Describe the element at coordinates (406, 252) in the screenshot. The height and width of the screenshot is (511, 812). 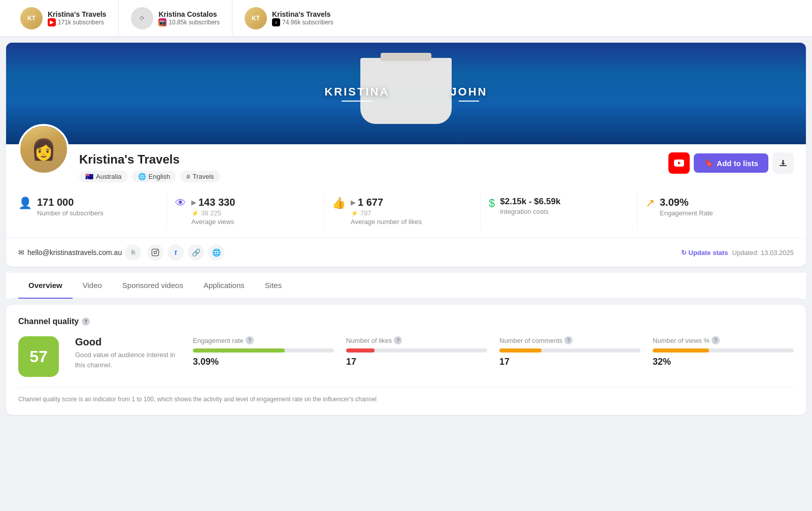
I see `contact-row: ✉ hello@kristinastravels.com.au ⎘ f 🔗 🌐 …` at that location.